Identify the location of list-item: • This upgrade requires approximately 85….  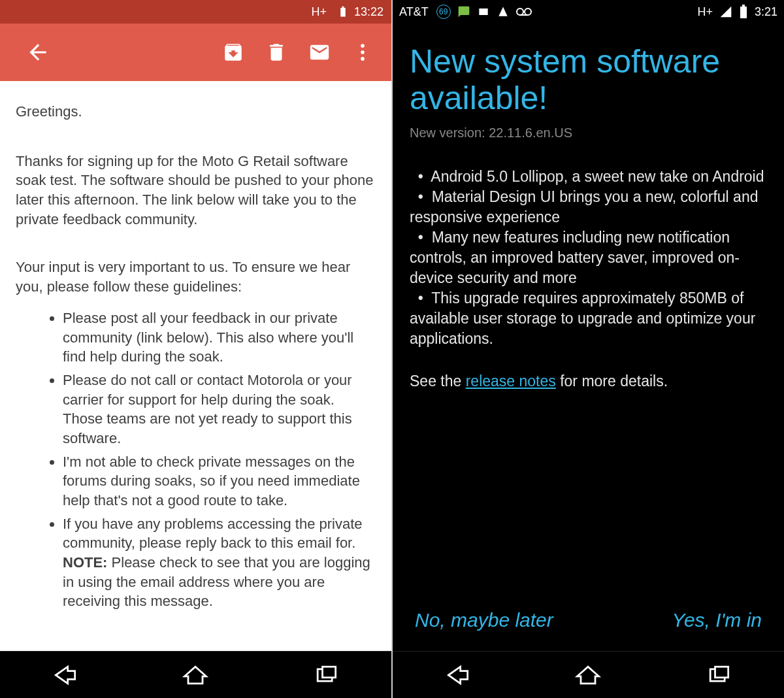
(588, 319).